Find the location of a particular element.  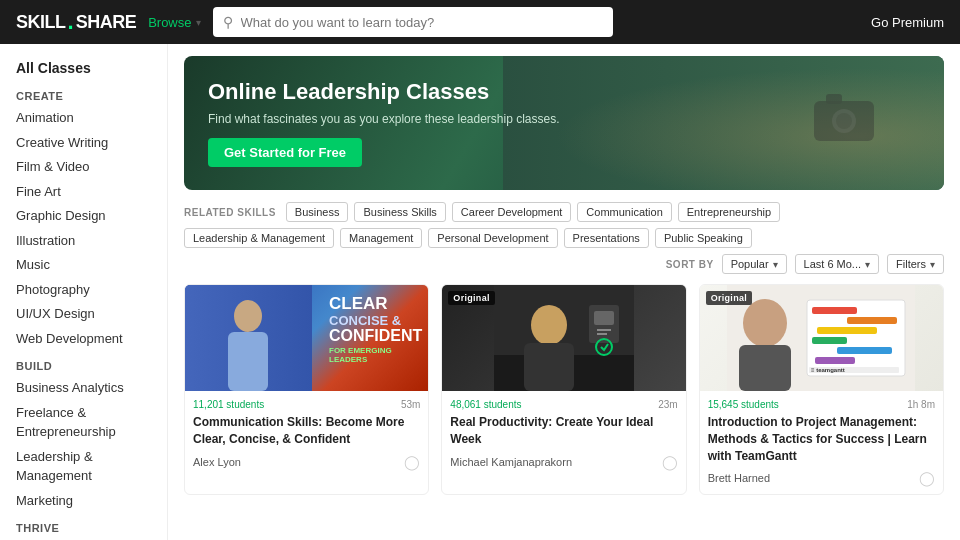

sidebar-item-web-development: Web Development is located at coordinates (92, 339).